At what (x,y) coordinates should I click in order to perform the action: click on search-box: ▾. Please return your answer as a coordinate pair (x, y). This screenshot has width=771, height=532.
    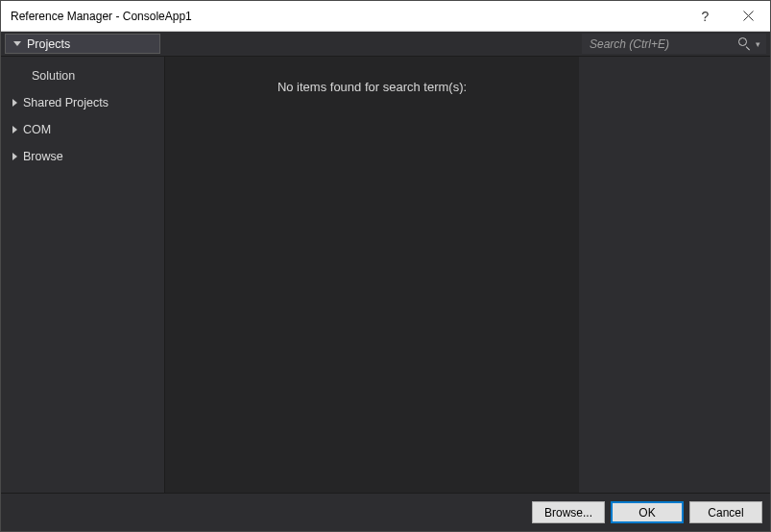
    Looking at the image, I should click on (674, 44).